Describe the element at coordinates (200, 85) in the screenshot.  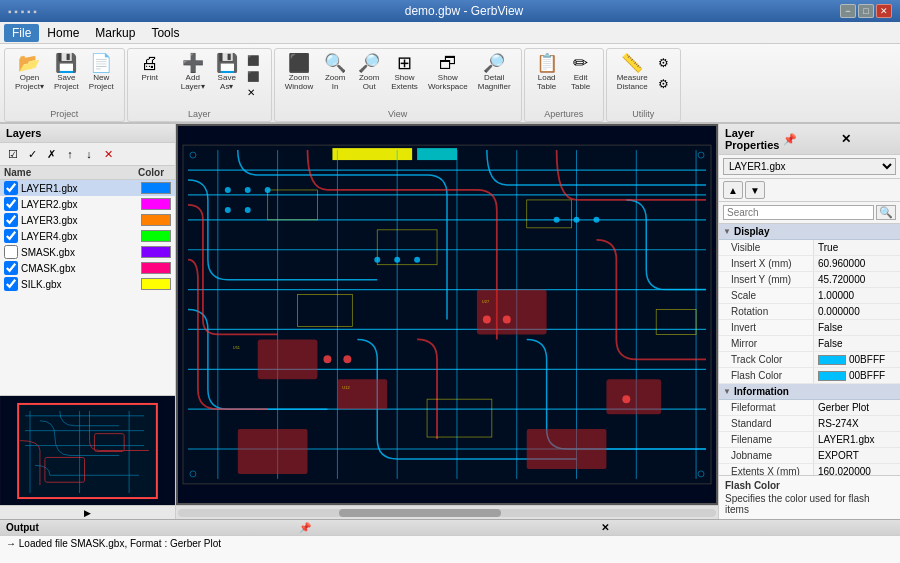
I see `ribbon-group-layer: 🖨 Print ➕ AddLayer▾ 💾 SaveAs▾ ⬛ ⬛ ✕ Laye…` at that location.